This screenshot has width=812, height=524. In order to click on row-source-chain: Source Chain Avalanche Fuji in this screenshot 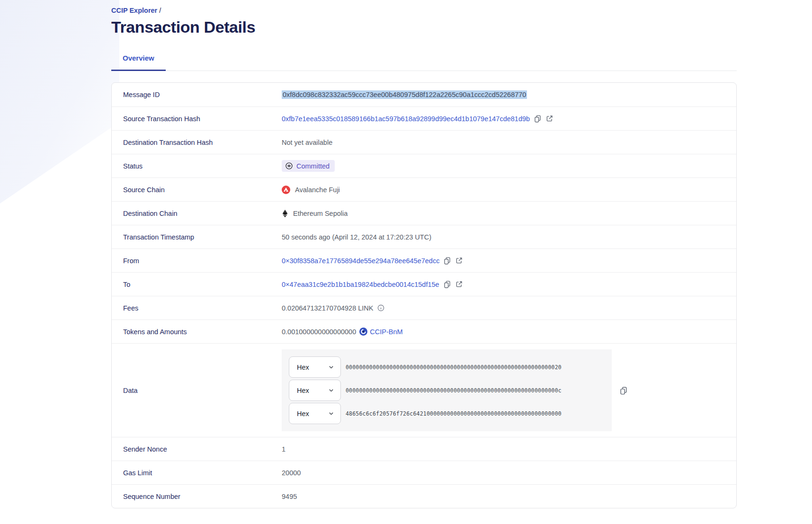, I will do `click(424, 189)`.